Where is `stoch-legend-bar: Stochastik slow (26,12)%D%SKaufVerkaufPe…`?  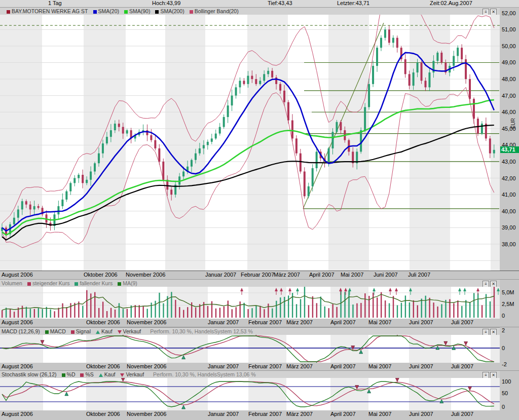
stoch-legend-bar: Stochastik slow (26,12)%D%SKaufVerkaufPe… is located at coordinates (250, 374).